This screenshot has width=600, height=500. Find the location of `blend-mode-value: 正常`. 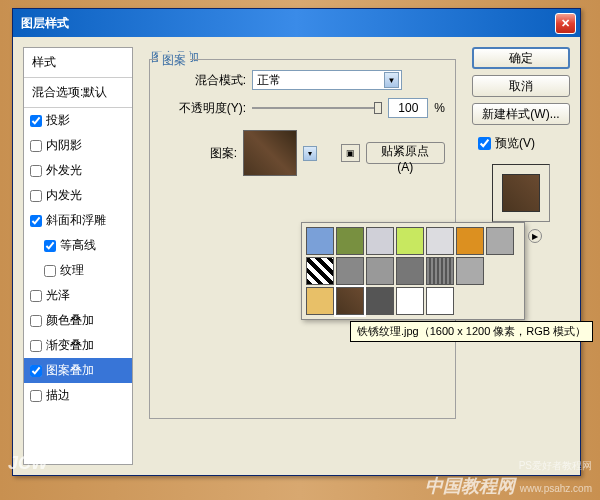

blend-mode-value: 正常 is located at coordinates (269, 80).